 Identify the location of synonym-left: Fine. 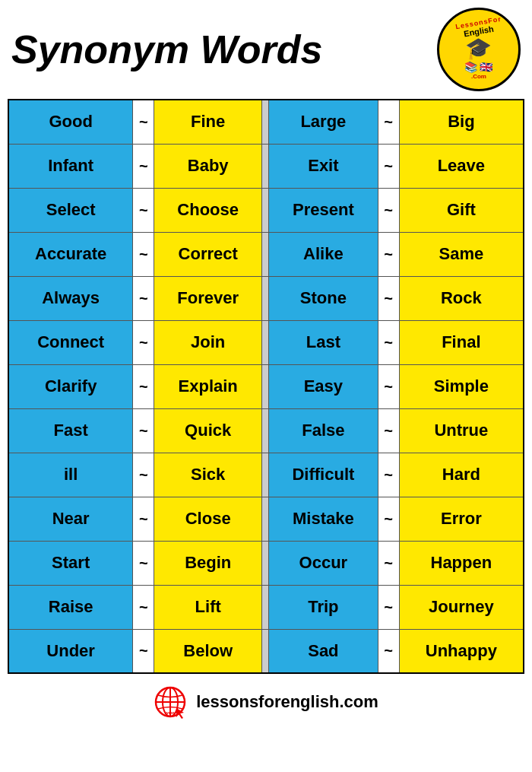
(208, 122).